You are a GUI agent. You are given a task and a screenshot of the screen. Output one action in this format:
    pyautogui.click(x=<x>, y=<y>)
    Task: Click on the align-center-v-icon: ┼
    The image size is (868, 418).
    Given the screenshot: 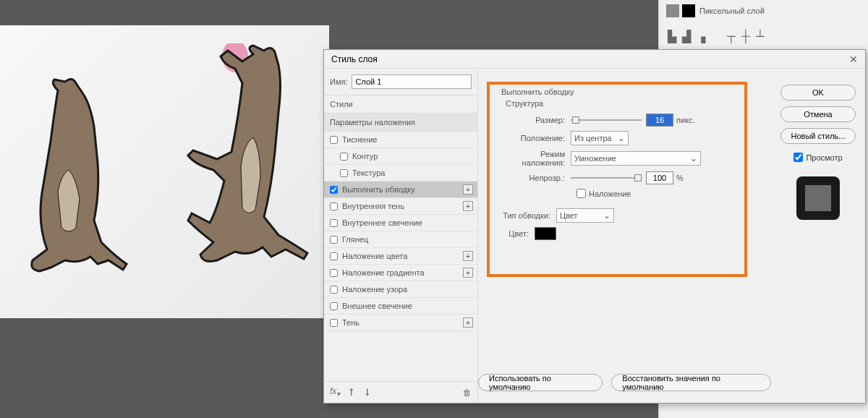 What is the action you would take?
    pyautogui.click(x=746, y=36)
    